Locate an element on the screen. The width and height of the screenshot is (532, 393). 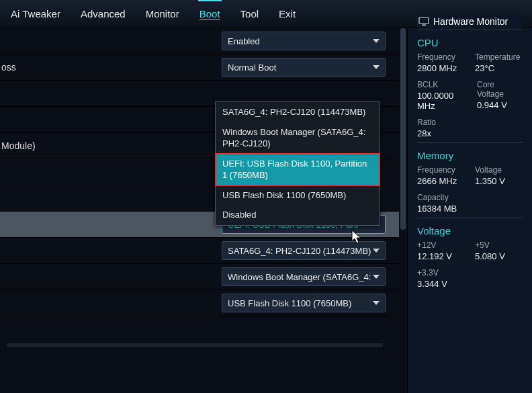
dropdown-option: USB Flash Disk 1100 (7650MB) is located at coordinates (298, 195).